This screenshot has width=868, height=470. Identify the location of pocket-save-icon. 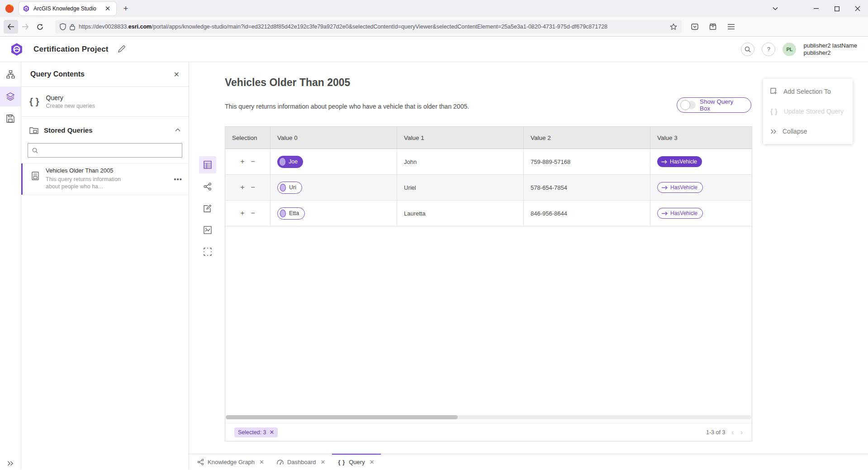
(695, 27).